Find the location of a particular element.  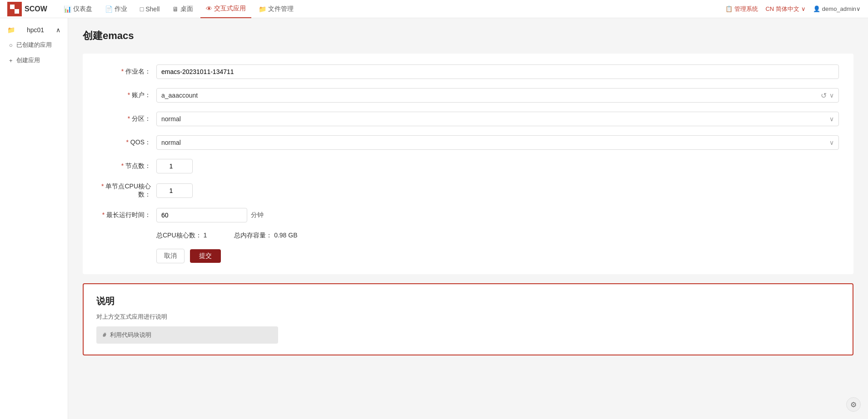

lang-selector: CN 简体中文 ∨ is located at coordinates (785, 9).